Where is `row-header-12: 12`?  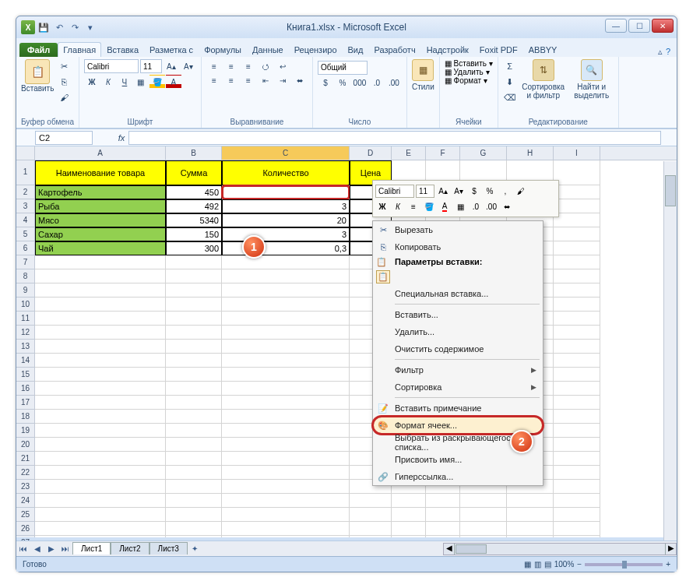 row-header-12: 12 is located at coordinates (25, 333).